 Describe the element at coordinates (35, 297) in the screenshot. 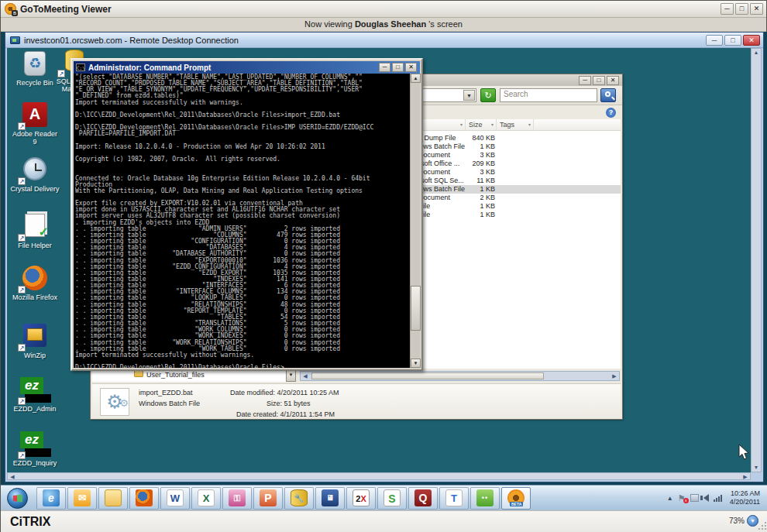

I see `icon-label: Mozilla Firefox` at that location.